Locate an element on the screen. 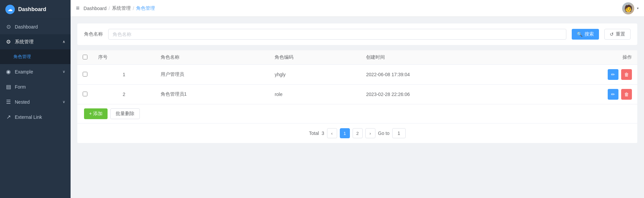 The image size is (644, 198). add-button: + 添加 is located at coordinates (96, 114).